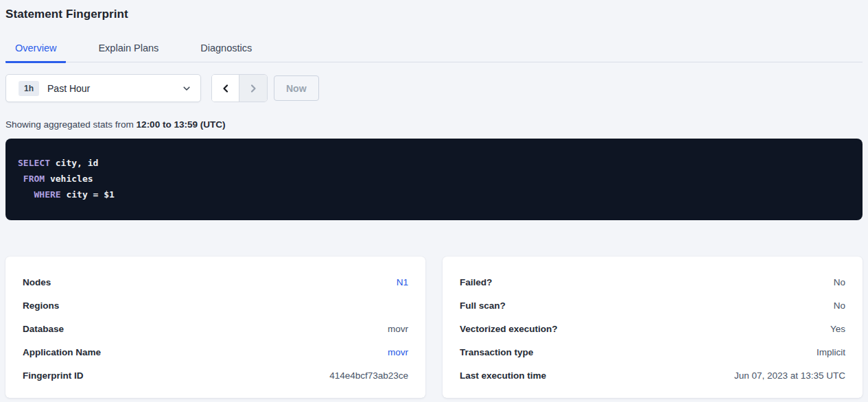 The height and width of the screenshot is (402, 868). I want to click on card-row: Fingerprint ID414e4bcf73ab23ce, so click(215, 375).